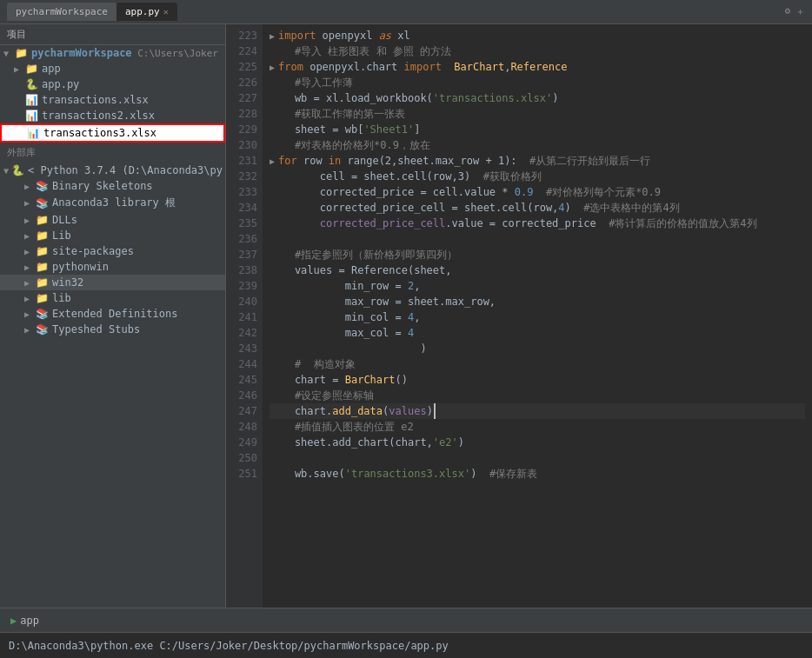 This screenshot has height=658, width=812. Describe the element at coordinates (62, 12) in the screenshot. I see `tab-workspace: pycharmWorkspace` at that location.